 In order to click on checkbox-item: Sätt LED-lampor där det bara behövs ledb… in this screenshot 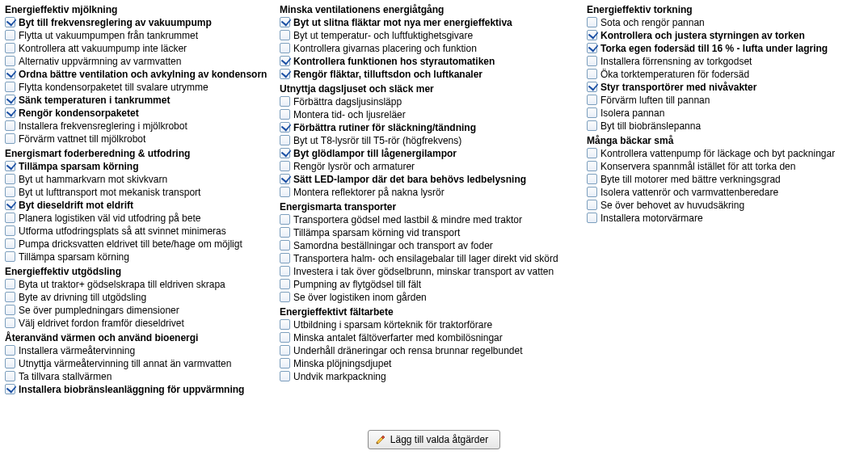, I will do `click(429, 179)`.